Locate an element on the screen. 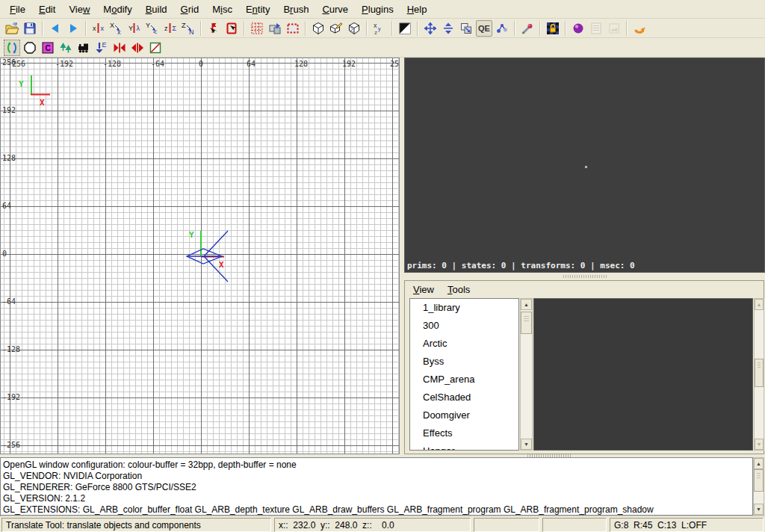  csg-merge-button is located at coordinates (275, 28).